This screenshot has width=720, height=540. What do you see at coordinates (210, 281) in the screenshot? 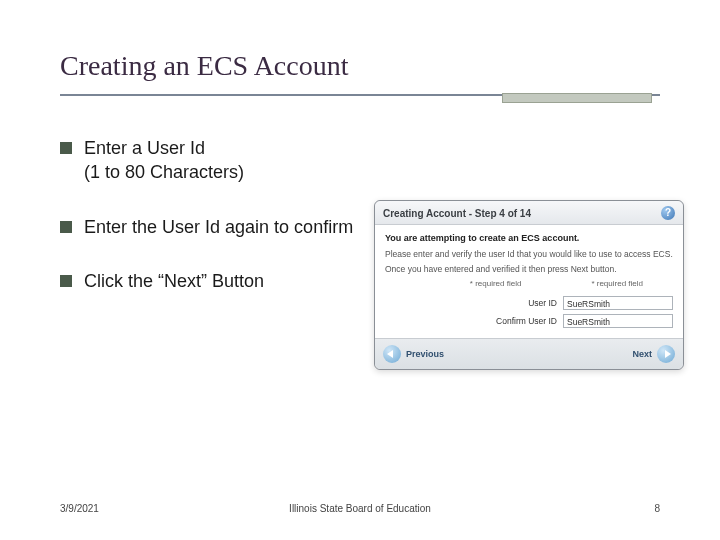
I see `bullet-item: Click the “Next” Button` at bounding box center [210, 281].